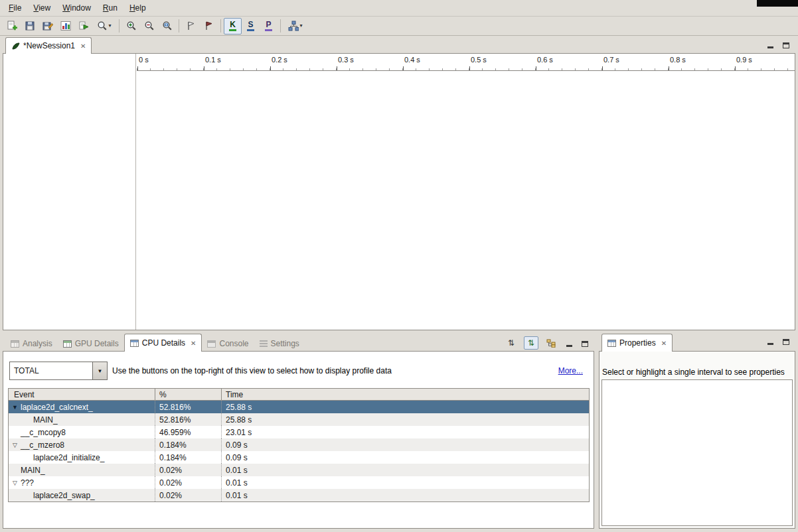  What do you see at coordinates (15, 8) in the screenshot?
I see `menu-file: File` at bounding box center [15, 8].